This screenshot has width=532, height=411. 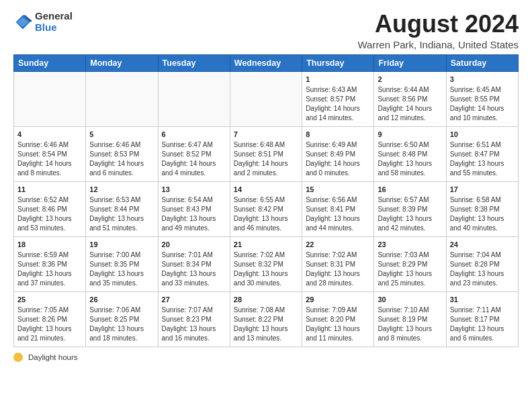 I want to click on day-detail: Sunrise: 7:07 AM Sunset: 8:23 PM Dayligh…, so click(x=194, y=324).